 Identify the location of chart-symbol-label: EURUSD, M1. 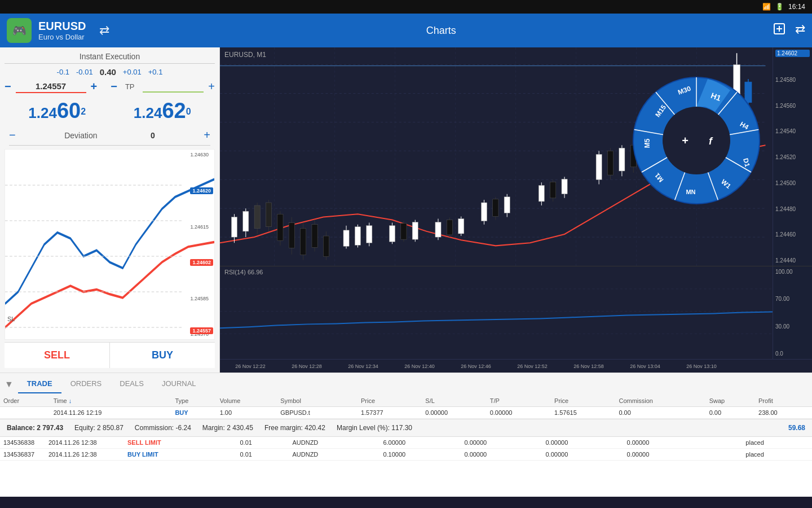
(245, 55).